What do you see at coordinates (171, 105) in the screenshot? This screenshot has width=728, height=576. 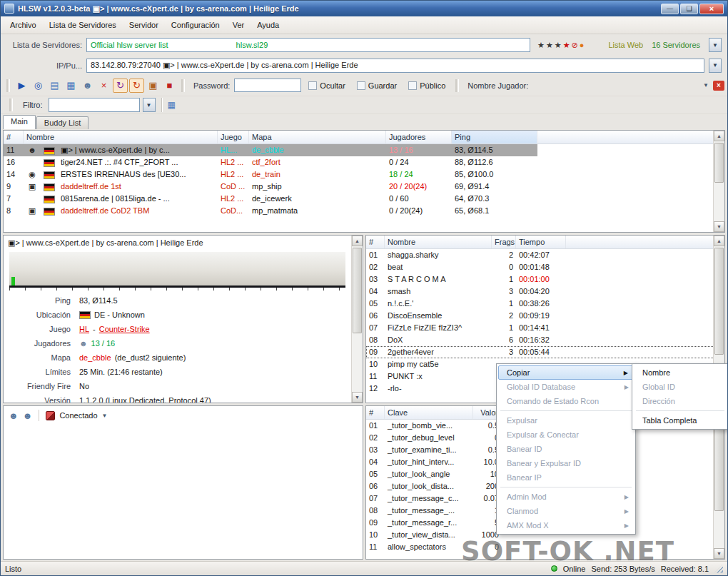 I see `filter-grid-icon: ▦` at bounding box center [171, 105].